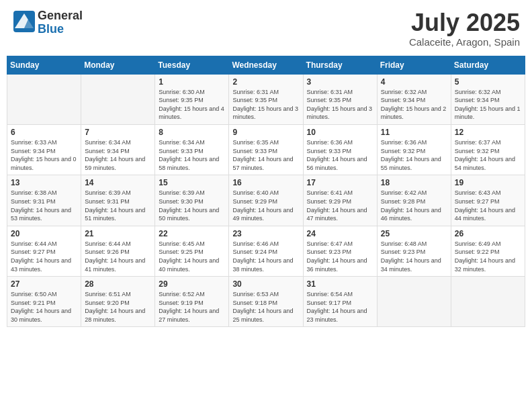  What do you see at coordinates (465, 42) in the screenshot?
I see `location-title: Calaceite, Aragon, Spain` at bounding box center [465, 42].